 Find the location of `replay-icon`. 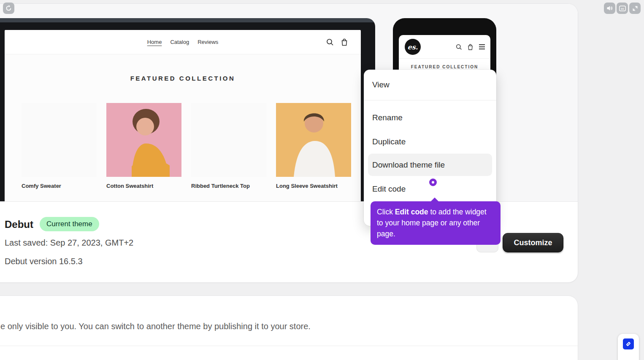

replay-icon is located at coordinates (8, 8).